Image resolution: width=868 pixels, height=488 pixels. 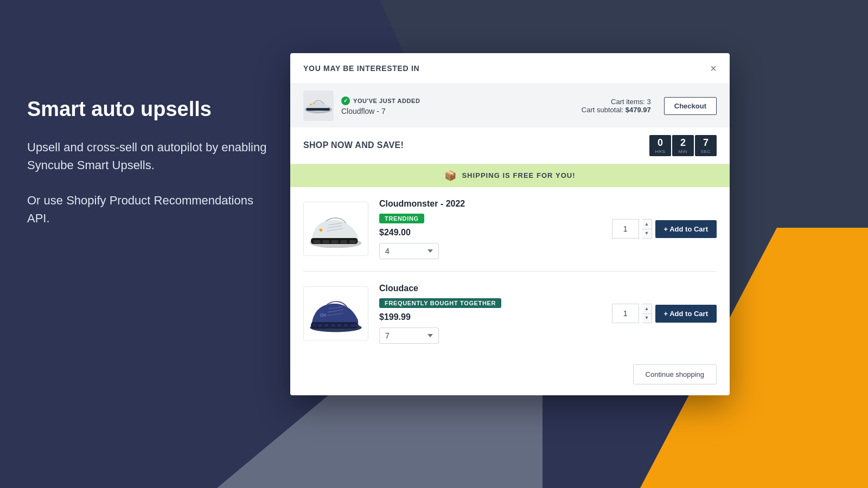 What do you see at coordinates (354, 145) in the screenshot?
I see `shop-now-label: SHOP NOW AND SAVE!` at bounding box center [354, 145].